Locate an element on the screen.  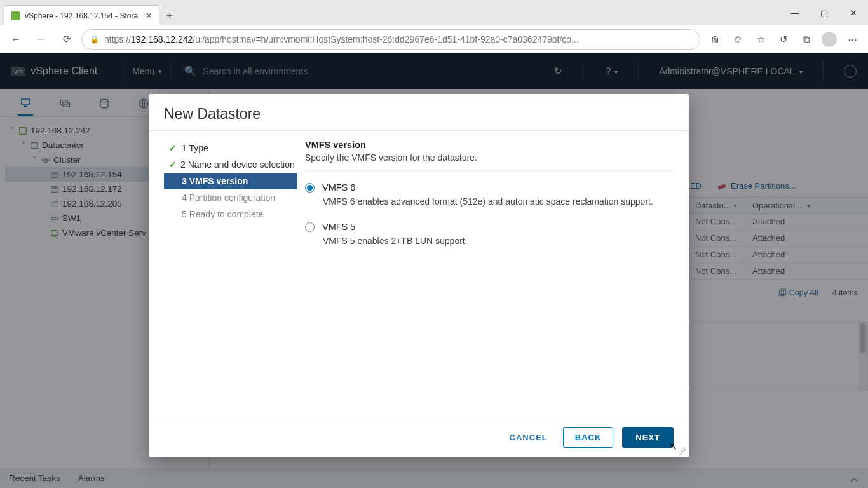
nav-back-icon: ← is located at coordinates (16, 39).